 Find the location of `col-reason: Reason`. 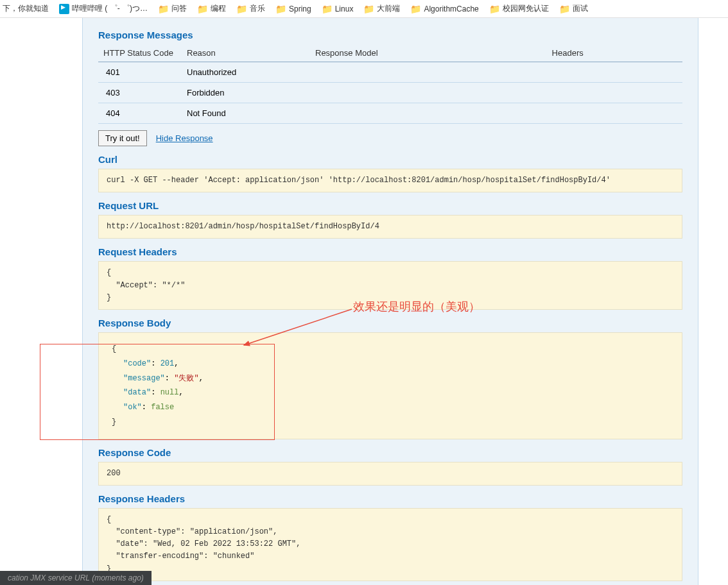

col-reason: Reason is located at coordinates (246, 53).